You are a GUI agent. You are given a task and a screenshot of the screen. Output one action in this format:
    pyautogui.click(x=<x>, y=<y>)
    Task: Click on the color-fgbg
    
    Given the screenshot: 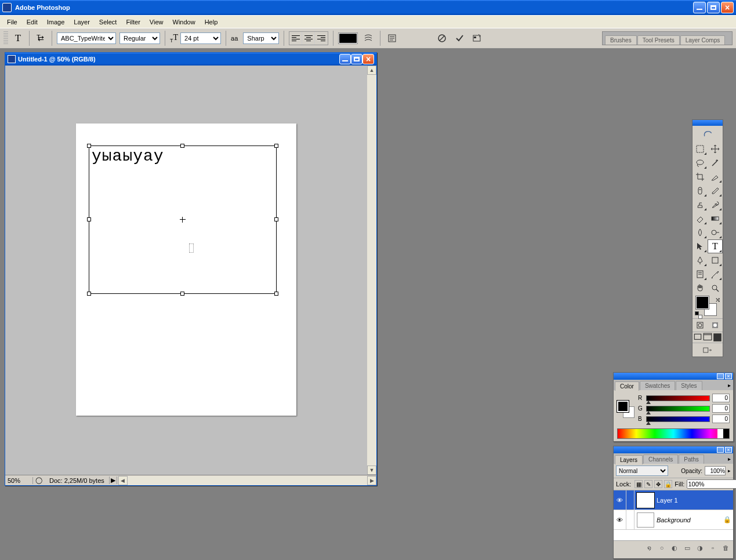 What is the action you would take?
    pyautogui.click(x=626, y=409)
    